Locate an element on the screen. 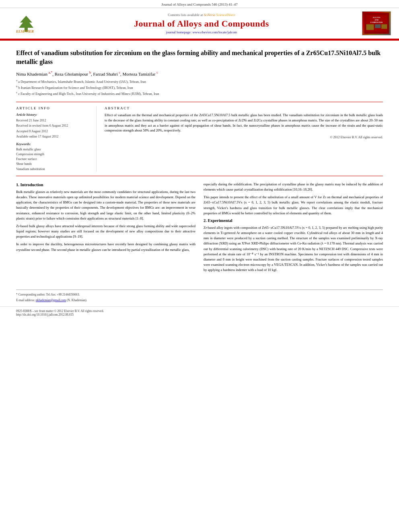 This screenshot has width=399, height=532. corresponding-author-note: * Corresponding author. Tel./fax: +98 21… is located at coordinates (200, 294).